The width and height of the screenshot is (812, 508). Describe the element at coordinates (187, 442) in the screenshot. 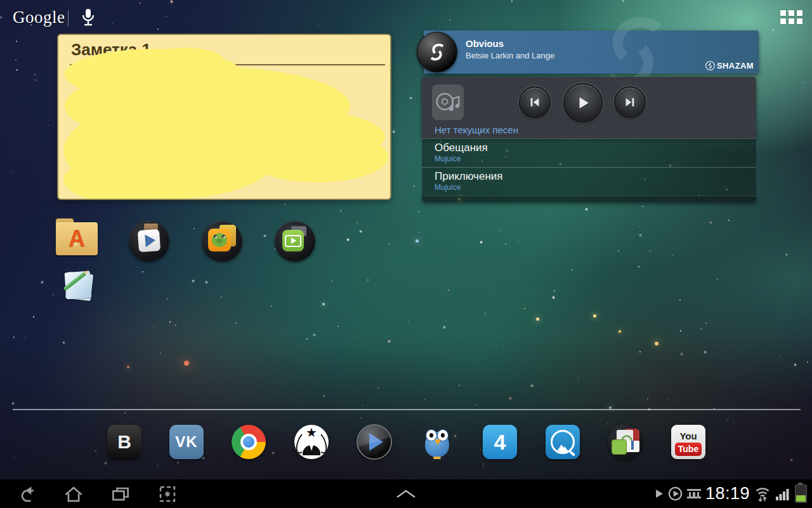

I see `dock-item-vk: VK` at that location.